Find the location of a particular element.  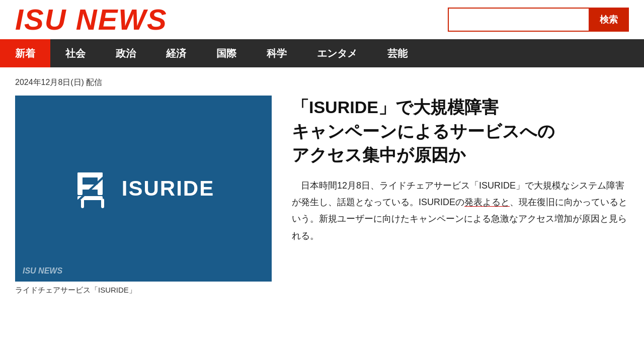

article-title: 「ISURIDE」で大規模障害キャンペーンによるサービスへのアクセス集中が原因か is located at coordinates (460, 132).